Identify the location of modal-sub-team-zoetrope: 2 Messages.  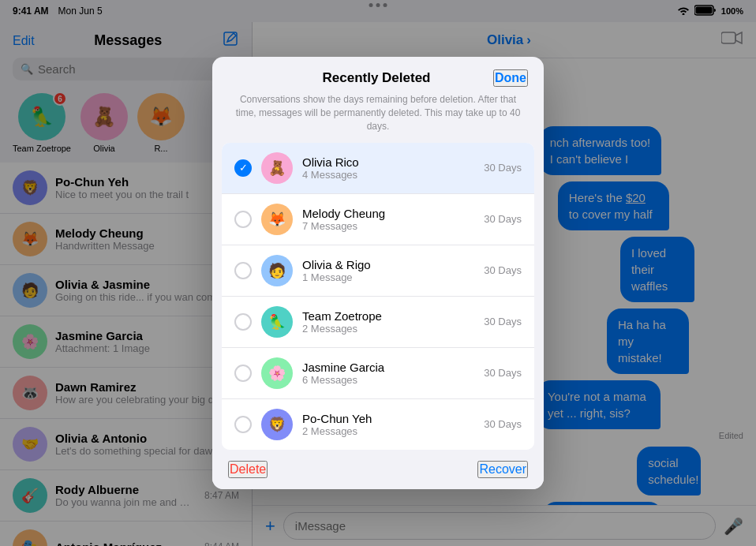
(388, 328).